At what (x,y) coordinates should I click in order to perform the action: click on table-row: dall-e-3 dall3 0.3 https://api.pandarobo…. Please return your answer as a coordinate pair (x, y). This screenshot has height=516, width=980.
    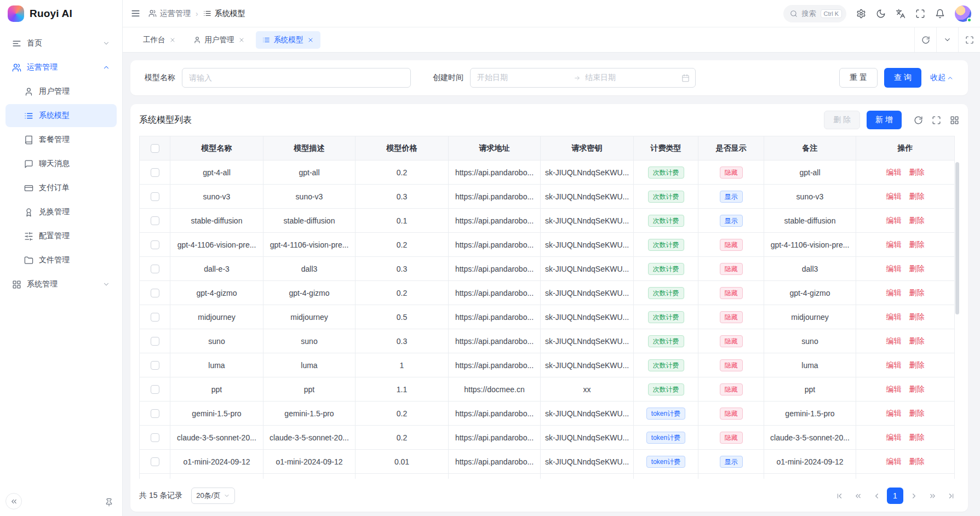
    Looking at the image, I should click on (547, 269).